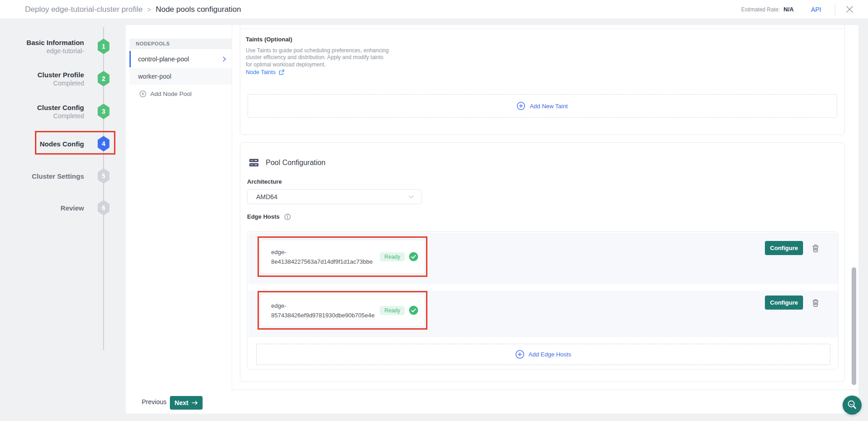  What do you see at coordinates (154, 402) in the screenshot?
I see `previous-button: Previous` at bounding box center [154, 402].